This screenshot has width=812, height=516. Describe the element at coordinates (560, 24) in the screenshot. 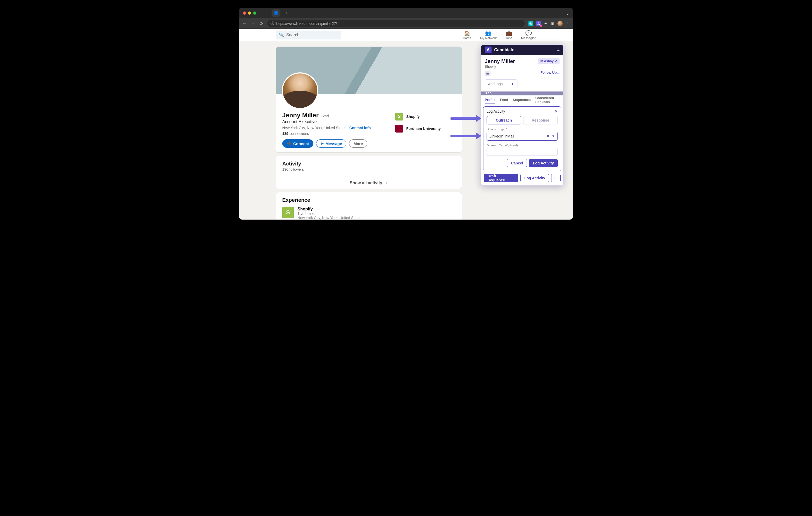

I see `profile-avatar-icon` at that location.